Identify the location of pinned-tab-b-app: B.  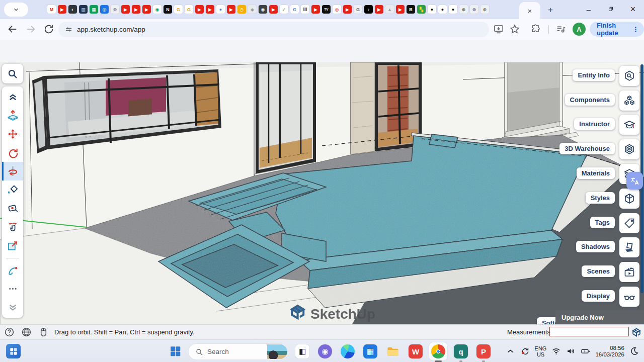
(411, 9).